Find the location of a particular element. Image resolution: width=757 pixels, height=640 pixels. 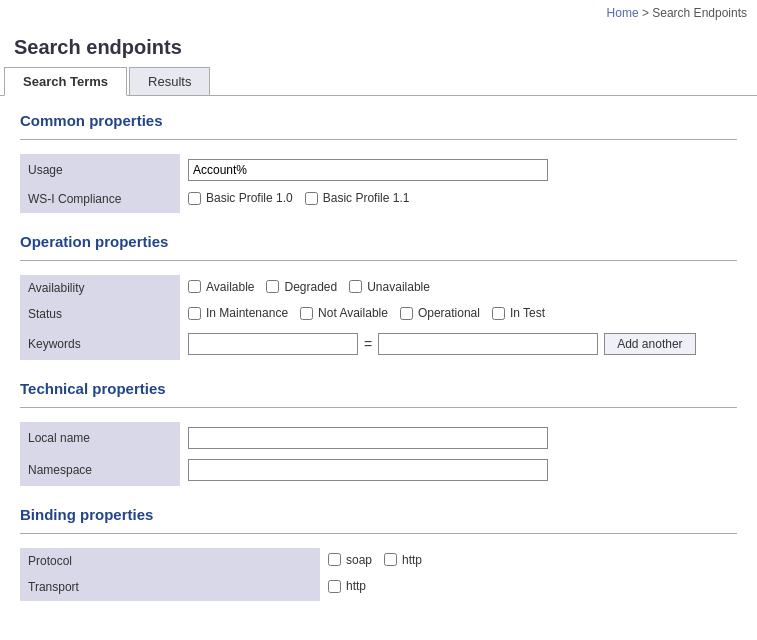

availability-options: Available Degraded Unavailable is located at coordinates (309, 287).